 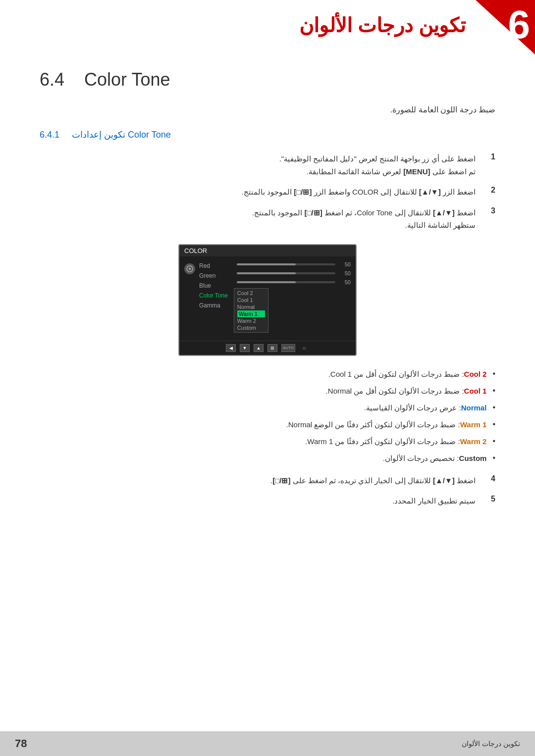 What do you see at coordinates (251, 293) in the screenshot?
I see `dropdown-cool2: Cool 2` at bounding box center [251, 293].